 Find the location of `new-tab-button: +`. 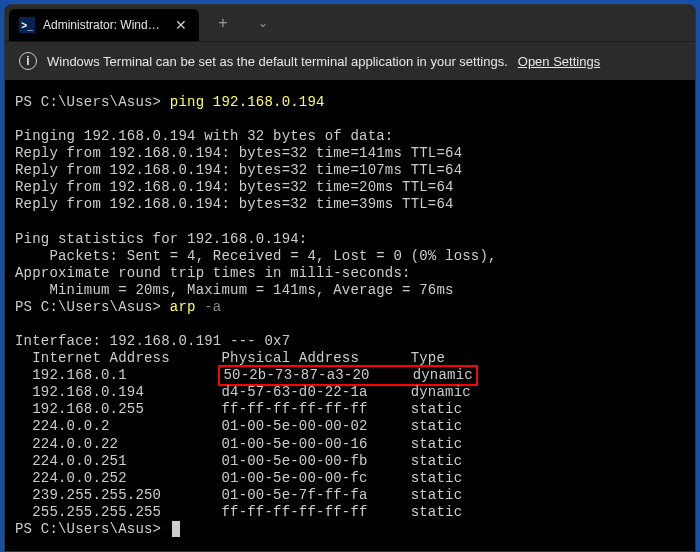

new-tab-button: + is located at coordinates (223, 23).